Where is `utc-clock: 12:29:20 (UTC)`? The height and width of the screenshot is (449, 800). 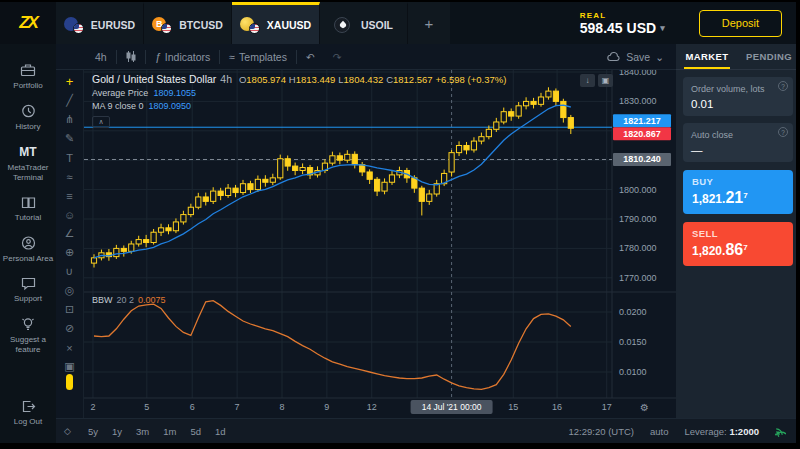 utc-clock: 12:29:20 (UTC) is located at coordinates (602, 432).